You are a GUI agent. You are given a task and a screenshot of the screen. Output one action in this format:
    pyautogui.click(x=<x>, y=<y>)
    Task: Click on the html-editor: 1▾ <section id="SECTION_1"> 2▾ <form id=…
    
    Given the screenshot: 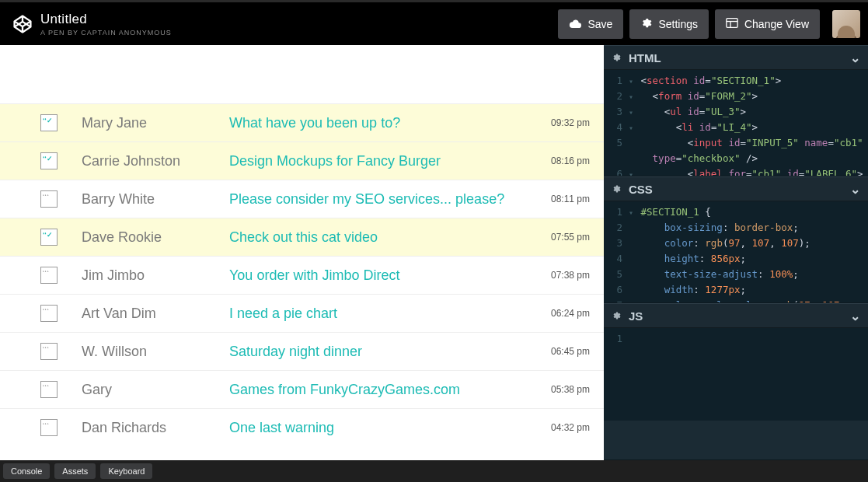 What is the action you would take?
    pyautogui.click(x=736, y=123)
    